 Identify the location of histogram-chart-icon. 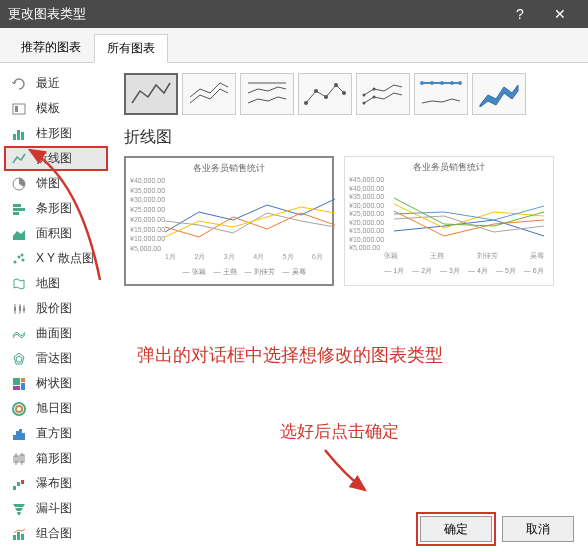
(19, 434).